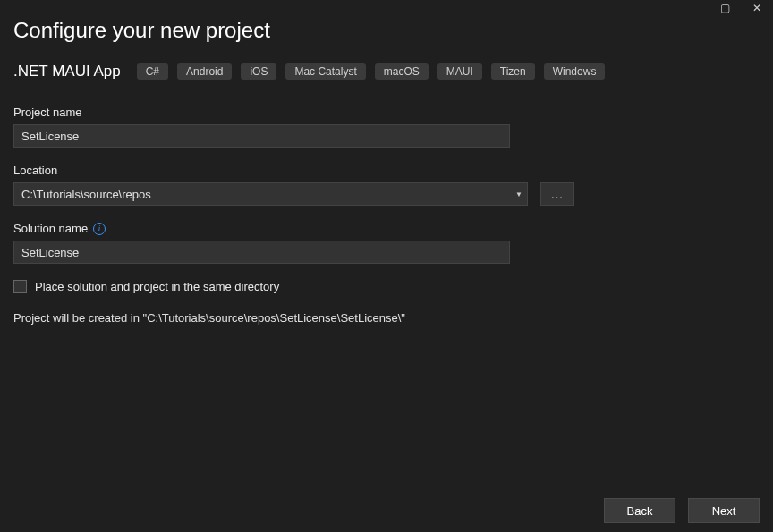 The width and height of the screenshot is (773, 532). What do you see at coordinates (682, 511) in the screenshot?
I see `footer: Back Next` at bounding box center [682, 511].